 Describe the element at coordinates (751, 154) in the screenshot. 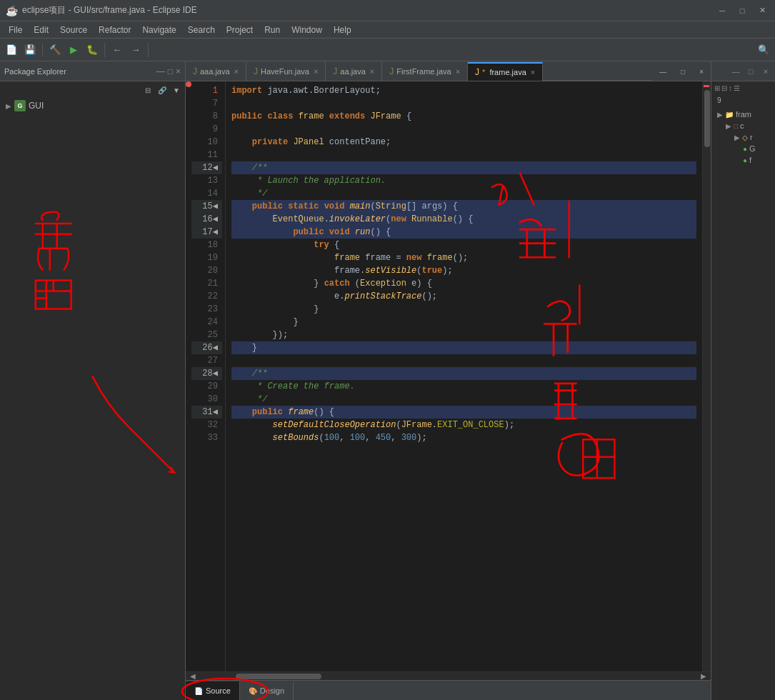

I see `right-tree-sub3: ● G ● f` at that location.